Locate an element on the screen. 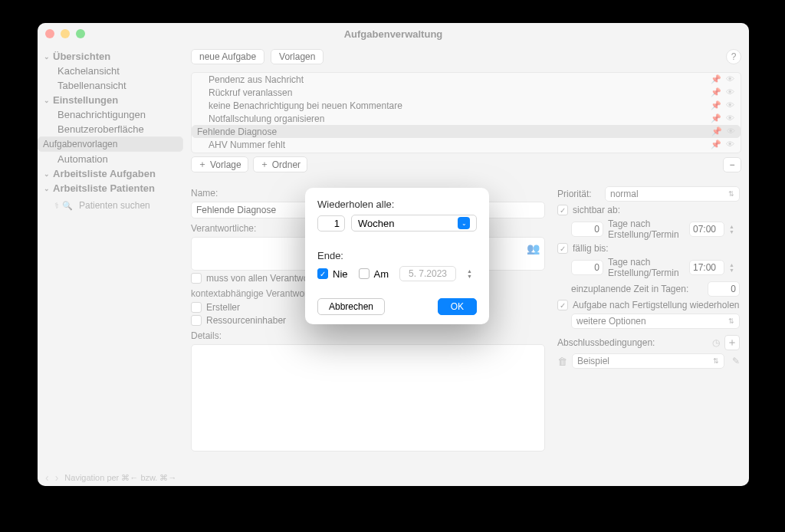 This screenshot has width=785, height=532. repeat-unit-select: Wochen ⌄ is located at coordinates (414, 223).